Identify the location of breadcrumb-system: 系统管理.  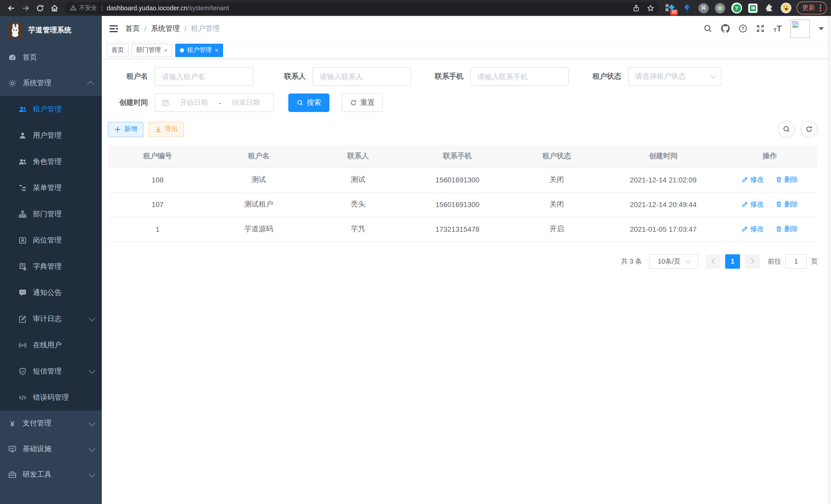
(165, 28).